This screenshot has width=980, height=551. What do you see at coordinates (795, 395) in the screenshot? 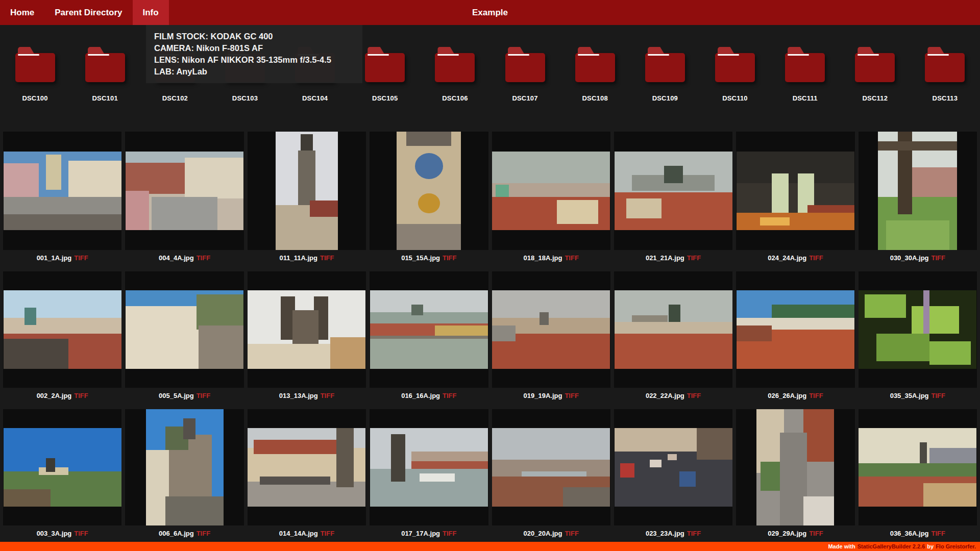
I see `photo-label: 026_26A.jpgTIFF` at bounding box center [795, 395].